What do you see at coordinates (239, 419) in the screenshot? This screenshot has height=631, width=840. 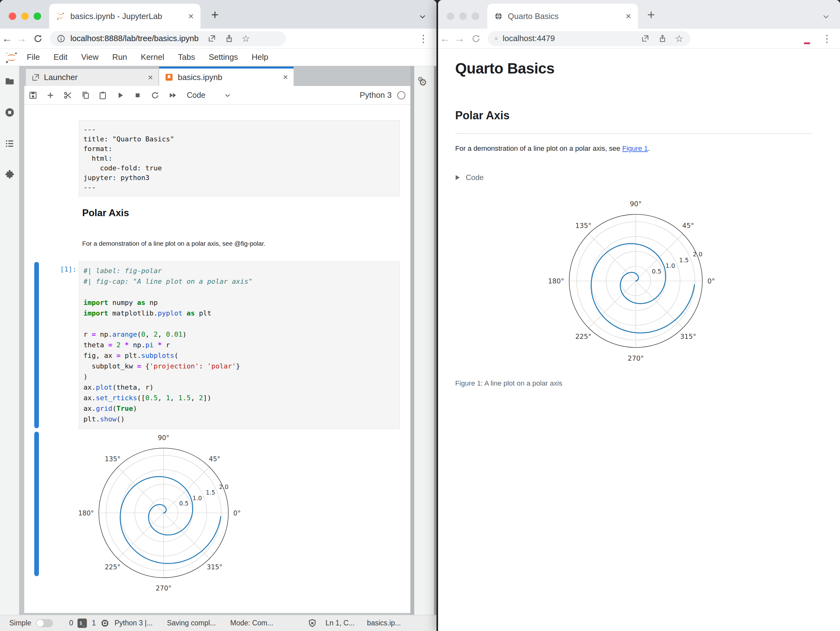 I see `code-line: plt.show()` at bounding box center [239, 419].